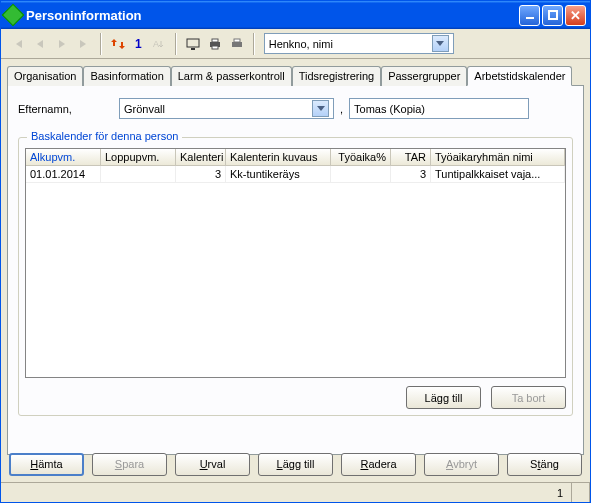  Describe the element at coordinates (411, 174) in the screenshot. I see `cell-tar: 3` at that location.